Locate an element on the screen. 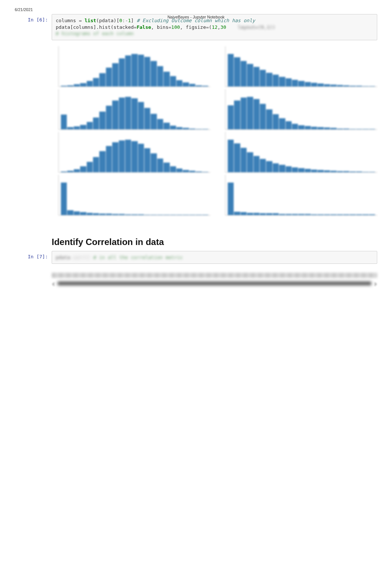 This screenshot has width=392, height=575. code-number: 30 is located at coordinates (223, 27).